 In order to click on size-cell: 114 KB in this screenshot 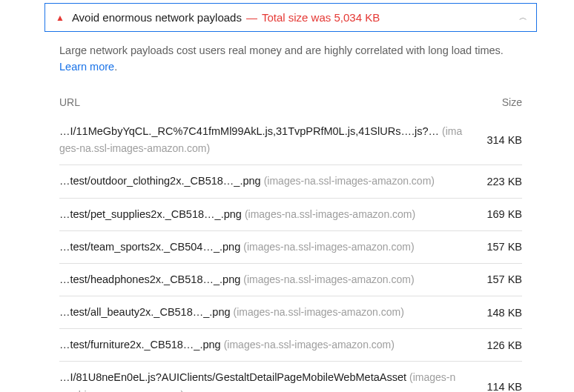, I will do `click(500, 387)`.